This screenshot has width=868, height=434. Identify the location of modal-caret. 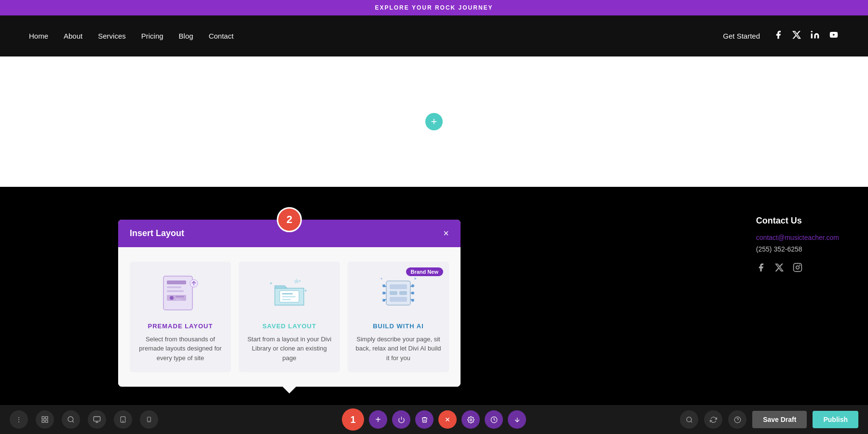
(289, 390).